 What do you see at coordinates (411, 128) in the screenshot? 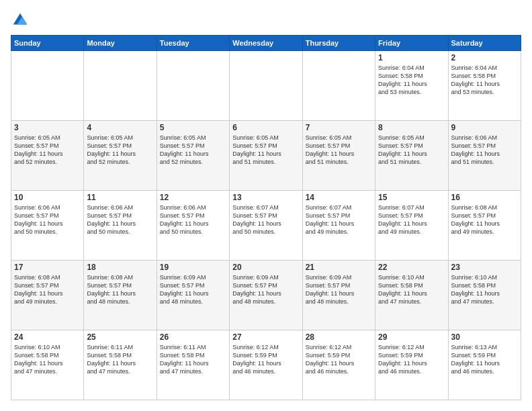
I see `day-number: 8` at bounding box center [411, 128].